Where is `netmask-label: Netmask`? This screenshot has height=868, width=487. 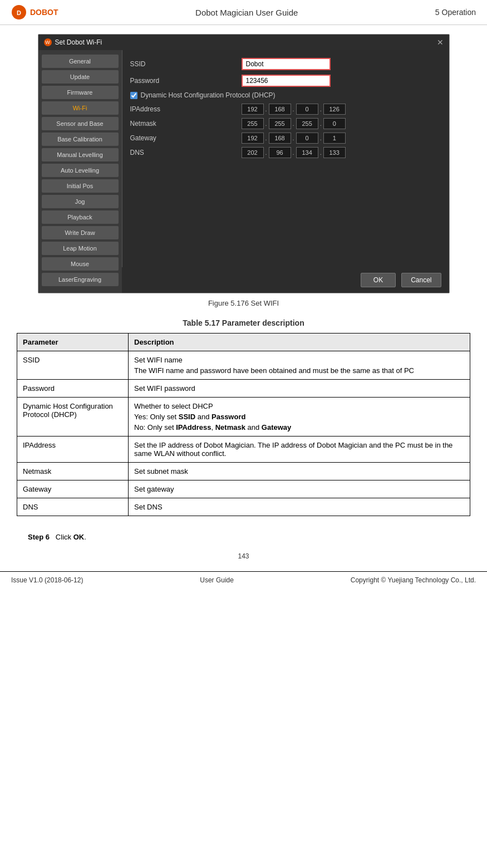 netmask-label: Netmask is located at coordinates (186, 124).